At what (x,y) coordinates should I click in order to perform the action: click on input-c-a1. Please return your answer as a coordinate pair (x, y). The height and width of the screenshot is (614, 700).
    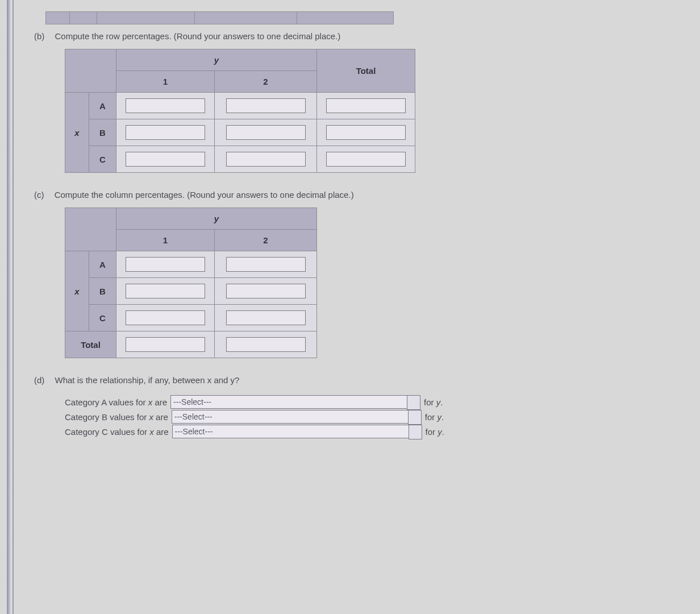
    Looking at the image, I should click on (165, 264).